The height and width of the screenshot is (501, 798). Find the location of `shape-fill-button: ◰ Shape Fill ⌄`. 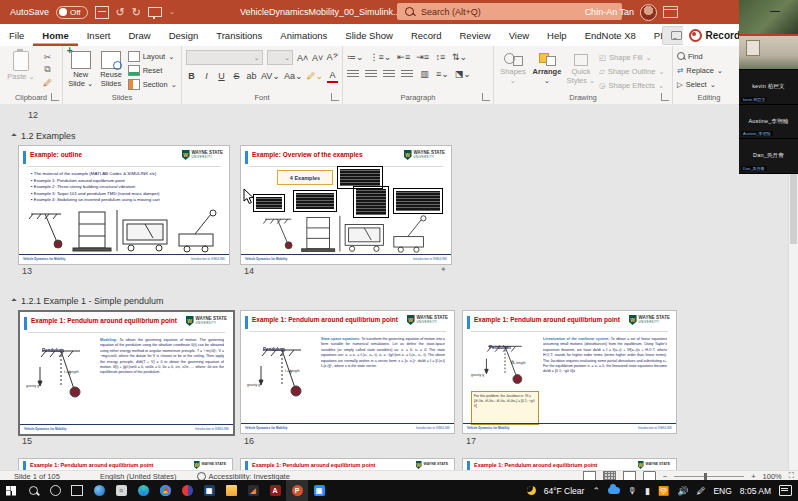

shape-fill-button: ◰ Shape Fill ⌄ is located at coordinates (632, 57).